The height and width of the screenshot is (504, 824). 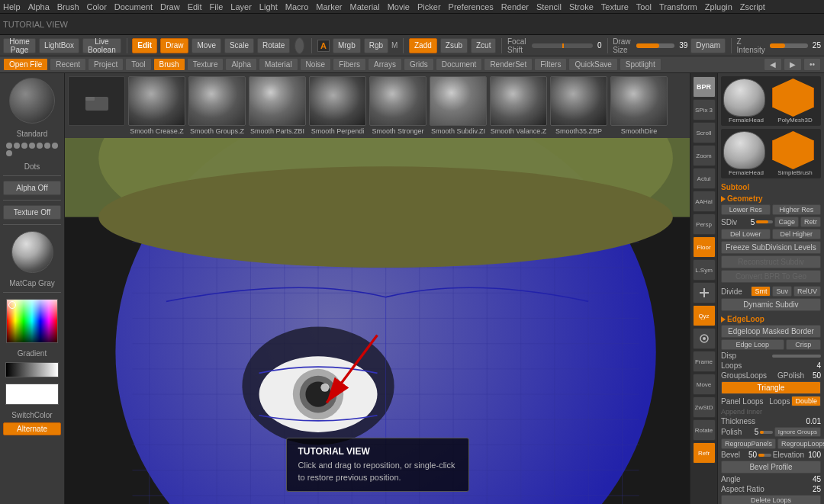 What do you see at coordinates (704, 453) in the screenshot?
I see `refr-button: Refr` at bounding box center [704, 453].